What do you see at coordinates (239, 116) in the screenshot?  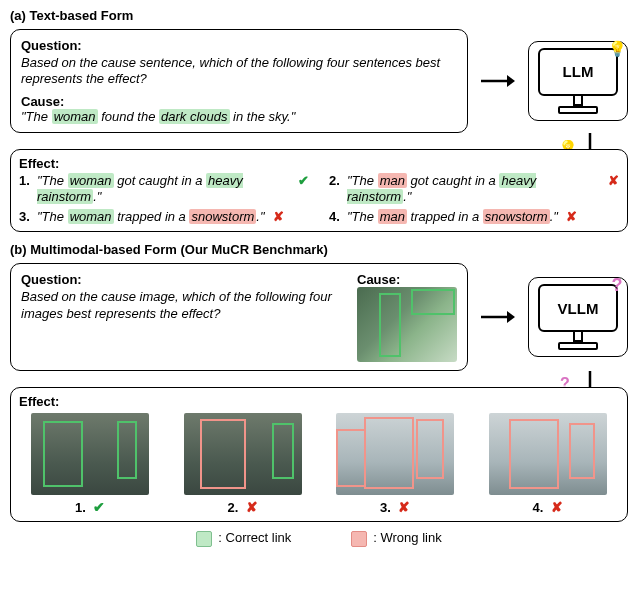 I see `cause-text: "The woman found the dark clouds in the …` at bounding box center [239, 116].